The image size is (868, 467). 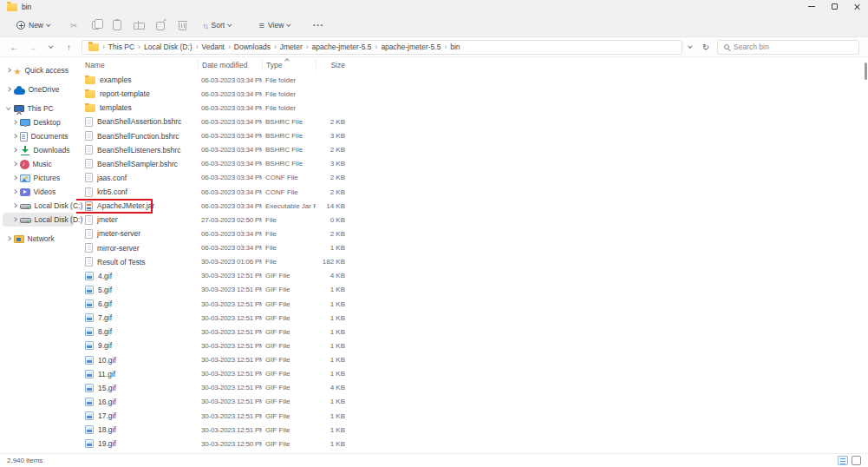 What do you see at coordinates (291, 47) in the screenshot?
I see `breadcrumb-item-jmeter: Jmeter` at bounding box center [291, 47].